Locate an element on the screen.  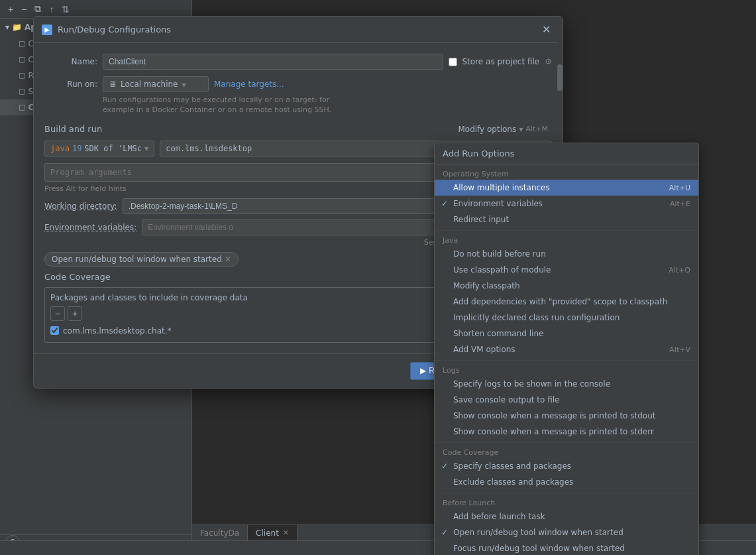
aro-item-label: Open run/debug tool window when started is located at coordinates (538, 532).